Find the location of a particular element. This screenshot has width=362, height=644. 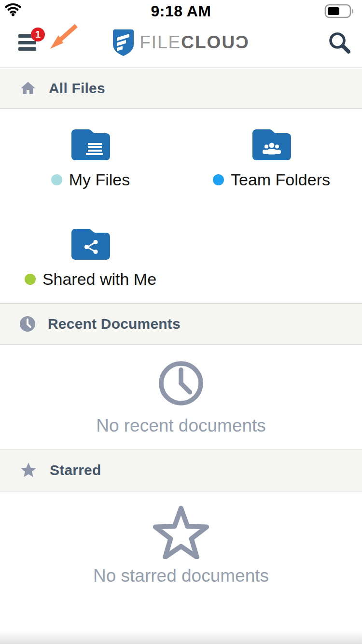

folder-tile-team-folders: Team Folders is located at coordinates (271, 153).